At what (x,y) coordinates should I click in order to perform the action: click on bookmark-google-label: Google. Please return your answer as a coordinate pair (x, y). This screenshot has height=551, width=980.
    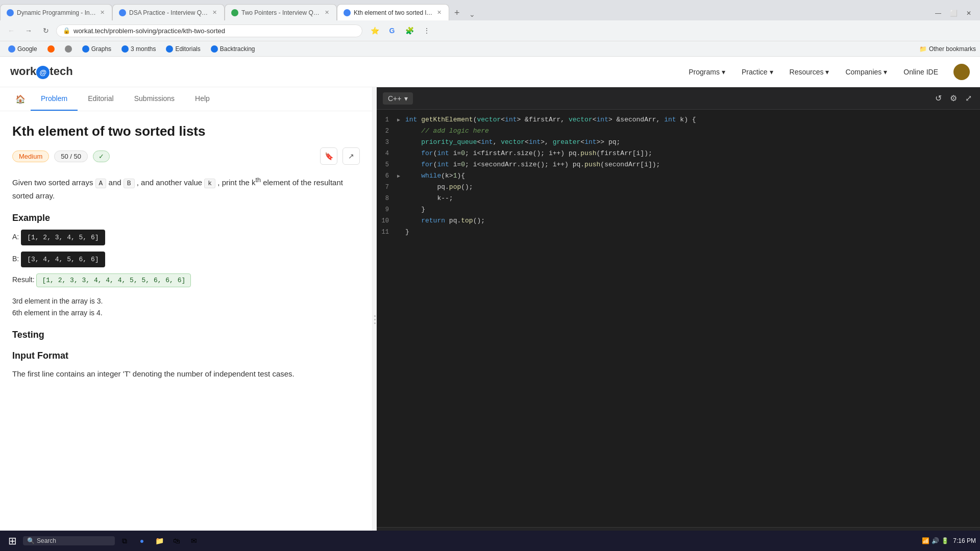
    Looking at the image, I should click on (28, 49).